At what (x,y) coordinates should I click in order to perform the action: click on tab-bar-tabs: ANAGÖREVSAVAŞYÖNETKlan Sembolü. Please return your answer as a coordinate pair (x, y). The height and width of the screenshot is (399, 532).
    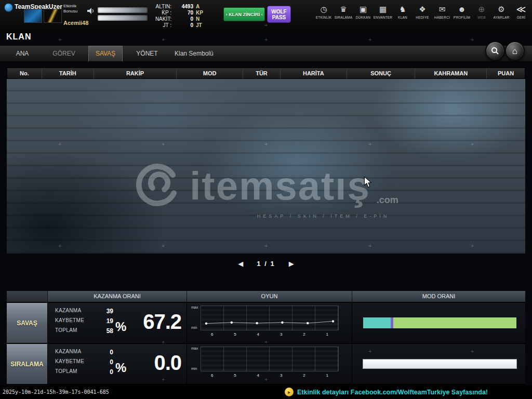
    Looking at the image, I should click on (266, 54).